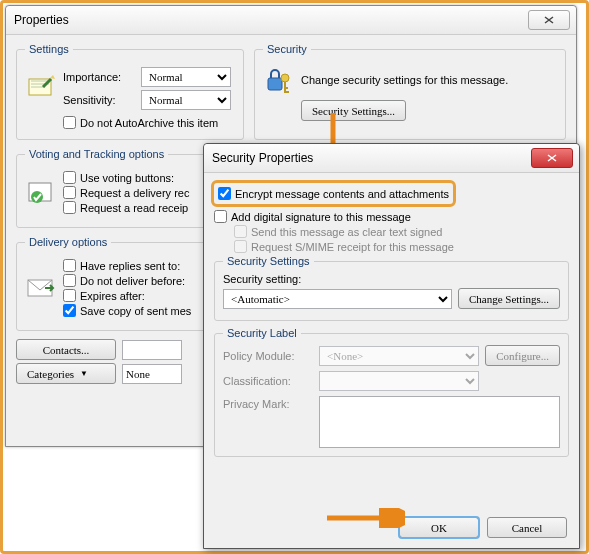  What do you see at coordinates (399, 381) in the screenshot?
I see `classification-select` at bounding box center [399, 381].